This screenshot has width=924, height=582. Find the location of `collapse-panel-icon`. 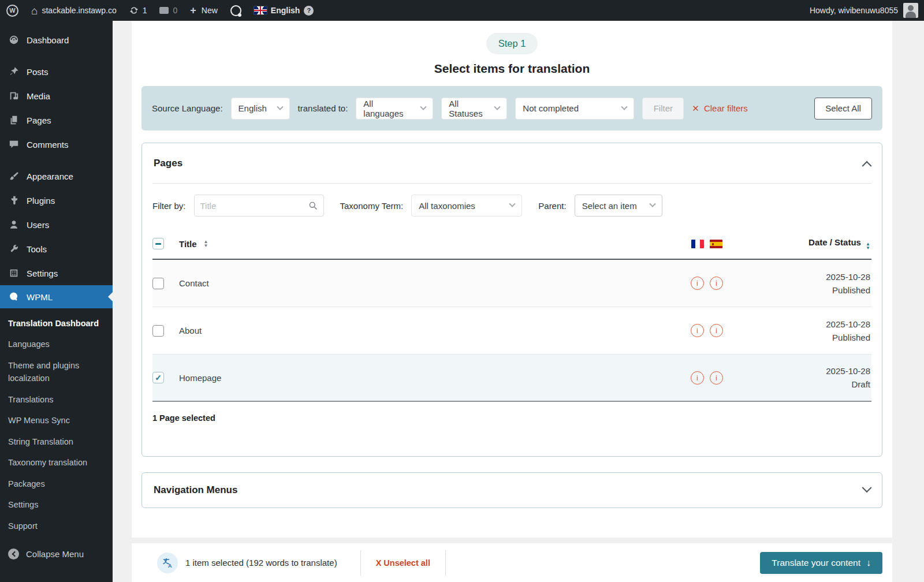

collapse-panel-icon is located at coordinates (867, 165).